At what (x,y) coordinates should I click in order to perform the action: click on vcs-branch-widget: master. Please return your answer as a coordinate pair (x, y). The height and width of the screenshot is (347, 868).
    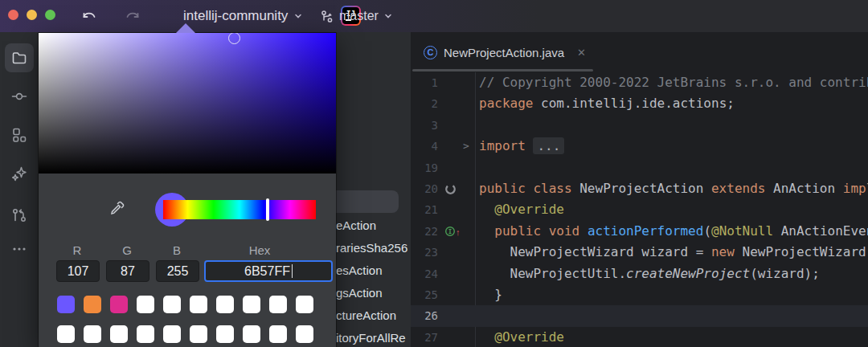
    Looking at the image, I should click on (356, 16).